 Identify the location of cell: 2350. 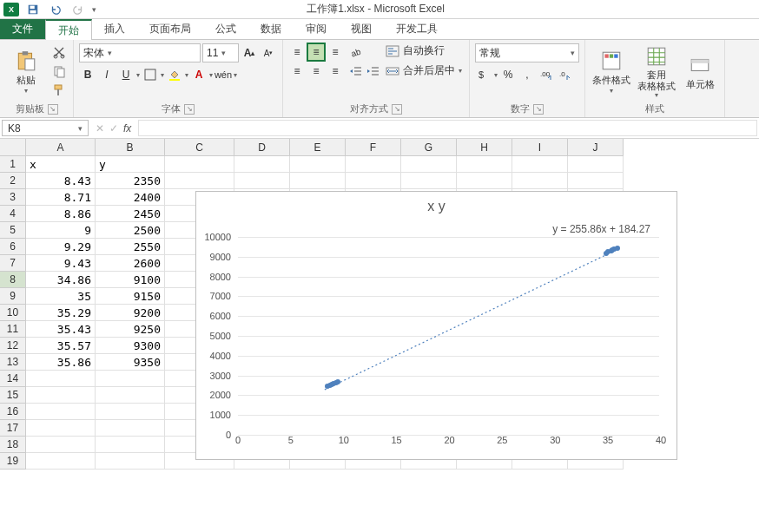
(130, 181).